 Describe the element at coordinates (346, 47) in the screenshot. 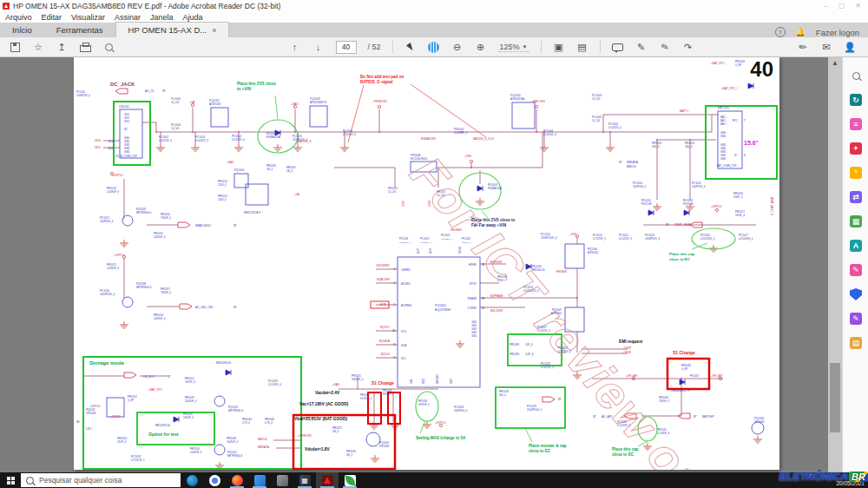

I see `page-number-input: 40` at that location.